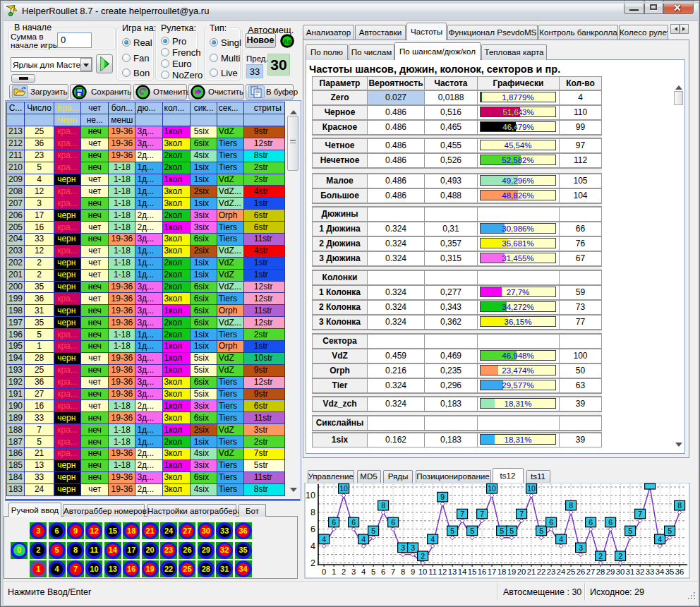  I want to click on svg-text: 33, so click(651, 572).